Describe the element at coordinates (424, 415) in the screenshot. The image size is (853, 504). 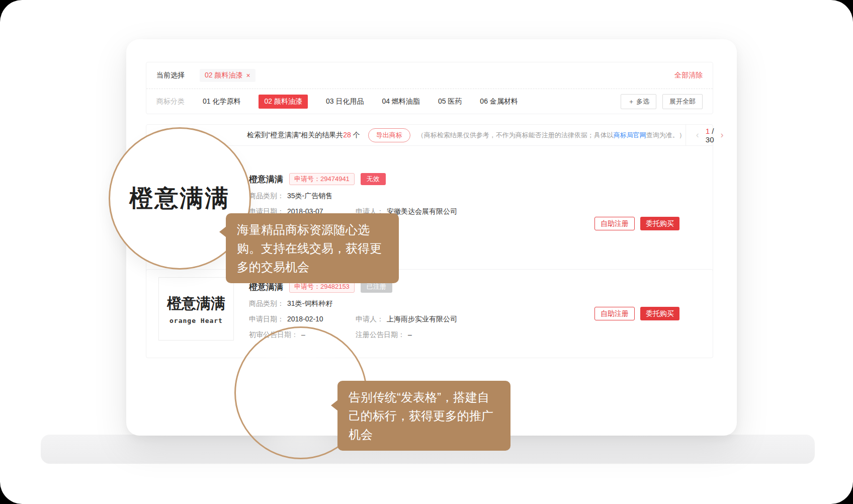
I see `callout-tooltip-promotion: 告别传统“发表格”，搭建自己的标行，获得更多的推广机会` at that location.